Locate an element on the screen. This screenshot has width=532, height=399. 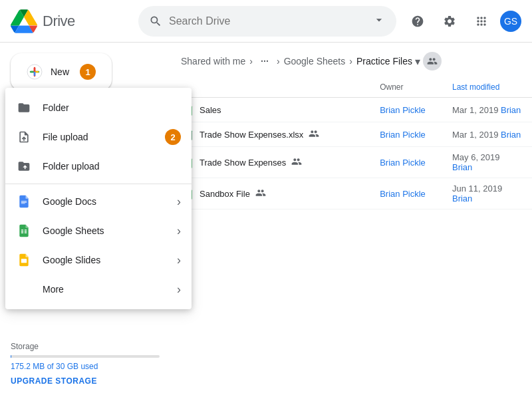
folder-label: Folder is located at coordinates (112, 108).